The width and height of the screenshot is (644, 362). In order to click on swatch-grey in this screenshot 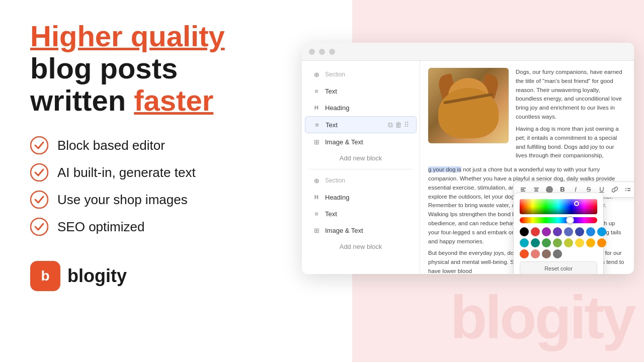, I will do `click(557, 254)`.